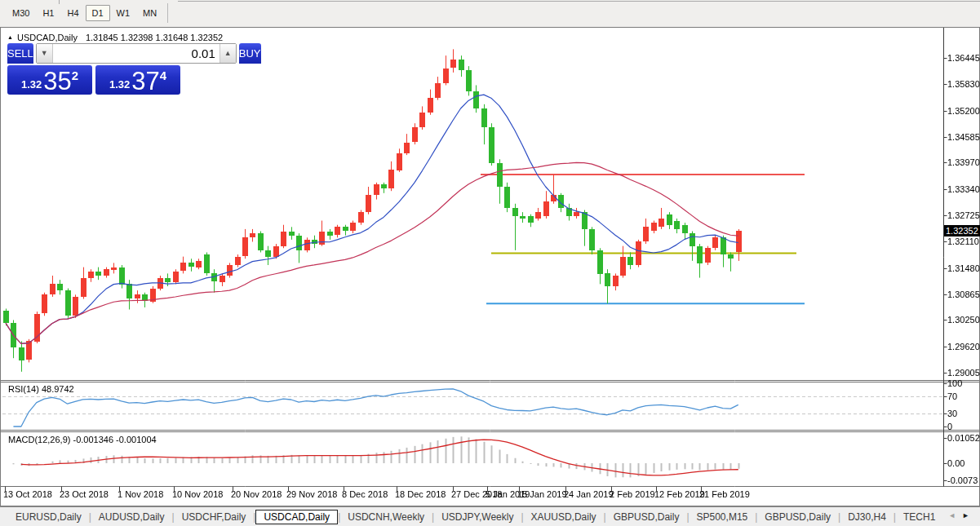  Describe the element at coordinates (47, 38) in the screenshot. I see `chart-symbol-label: USDCAD,Daily` at that location.